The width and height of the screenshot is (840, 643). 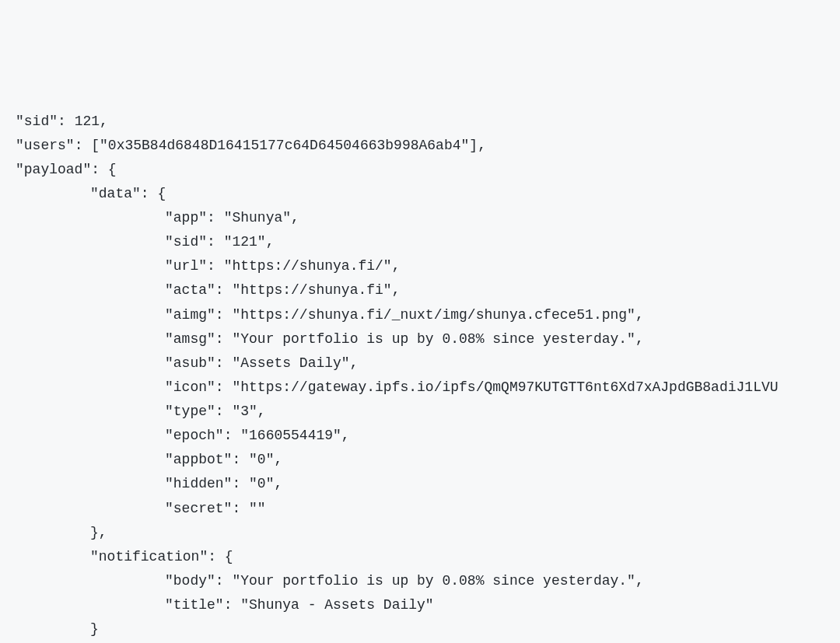 What do you see at coordinates (291, 435) in the screenshot?
I see `json-value: "1660554419"` at bounding box center [291, 435].